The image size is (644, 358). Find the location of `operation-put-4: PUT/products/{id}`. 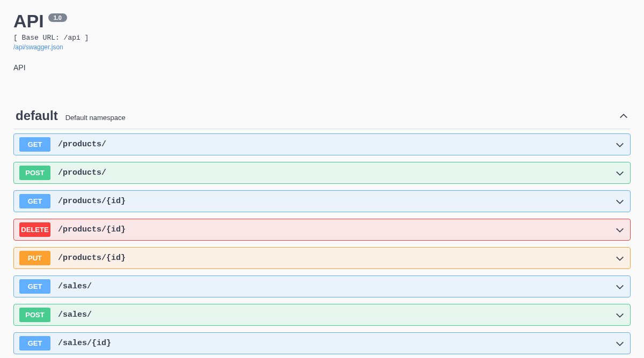

operation-put-4: PUT/products/{id} is located at coordinates (322, 258).